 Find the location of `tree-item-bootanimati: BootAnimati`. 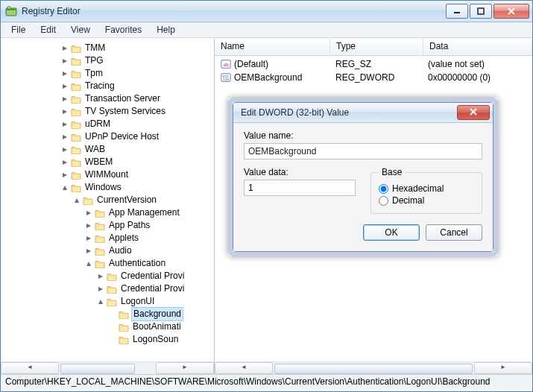

tree-item-bootanimati: BootAnimati is located at coordinates (107, 326).